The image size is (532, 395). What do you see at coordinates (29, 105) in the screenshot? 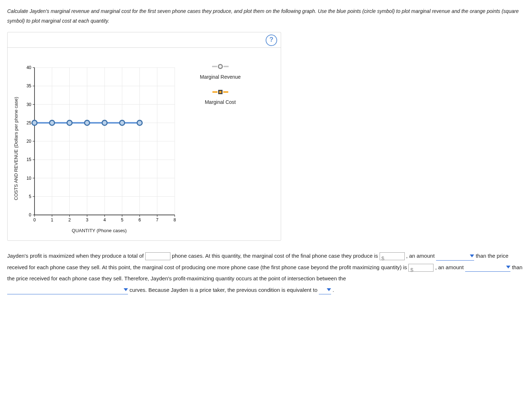
I see `svg-text: 30` at bounding box center [29, 105].